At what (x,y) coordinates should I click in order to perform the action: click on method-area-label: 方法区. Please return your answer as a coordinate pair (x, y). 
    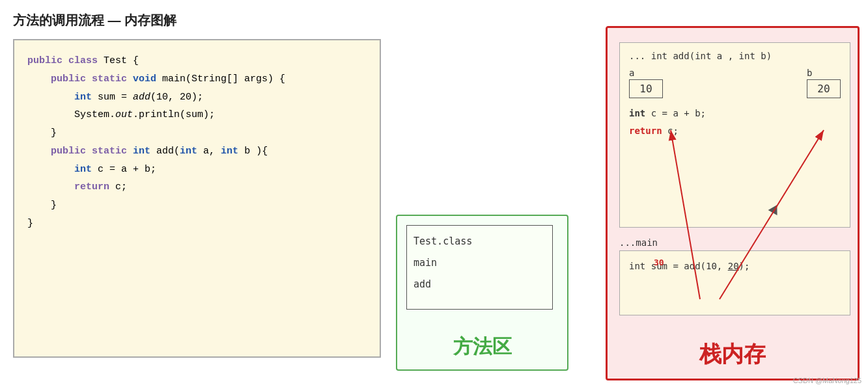
    Looking at the image, I should click on (482, 347).